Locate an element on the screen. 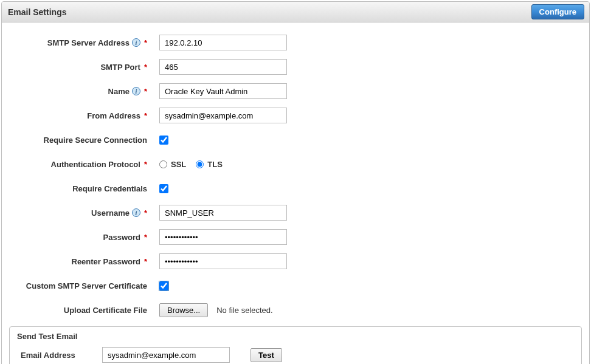  label-require-secure: Require Secure Connection is located at coordinates (79, 140).